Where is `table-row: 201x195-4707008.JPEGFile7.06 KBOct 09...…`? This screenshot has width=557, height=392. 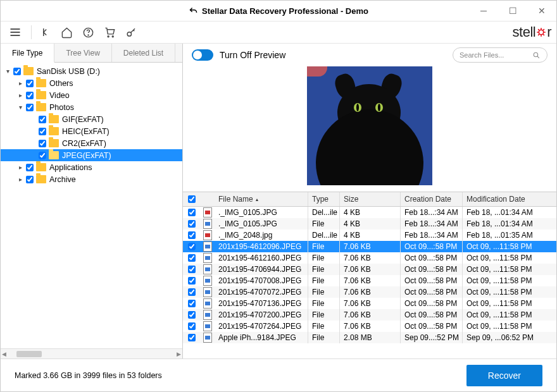
table-row: 201x195-4707008.JPEGFile7.06 KBOct 09...… is located at coordinates (370, 281).